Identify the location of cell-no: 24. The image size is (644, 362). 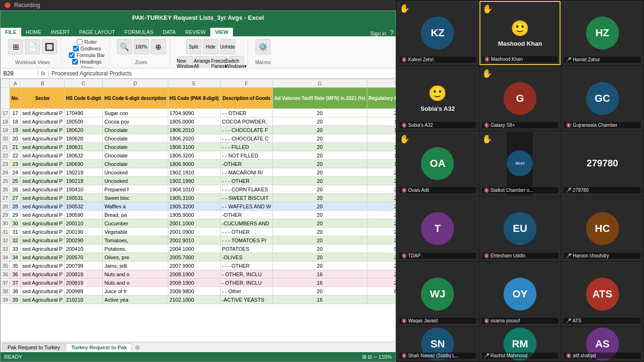
(15, 173).